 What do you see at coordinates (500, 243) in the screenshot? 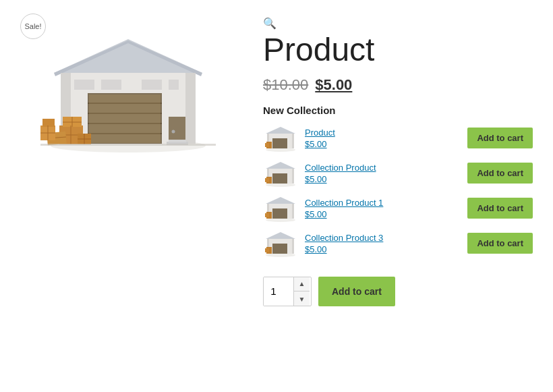
I see `add-to-cart-button-3: Add to cart` at bounding box center [500, 243].